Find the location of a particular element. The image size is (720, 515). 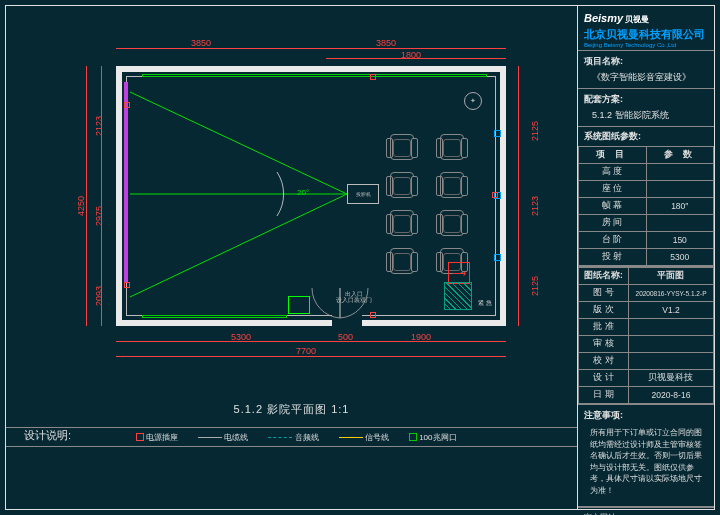

footer: 官方网站: http://www.beismy.com is located at coordinates (646, 511).